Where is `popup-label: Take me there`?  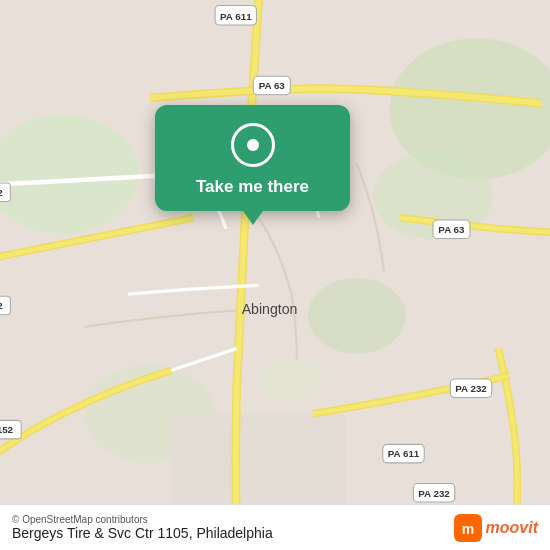
popup-label: Take me there is located at coordinates (252, 187).